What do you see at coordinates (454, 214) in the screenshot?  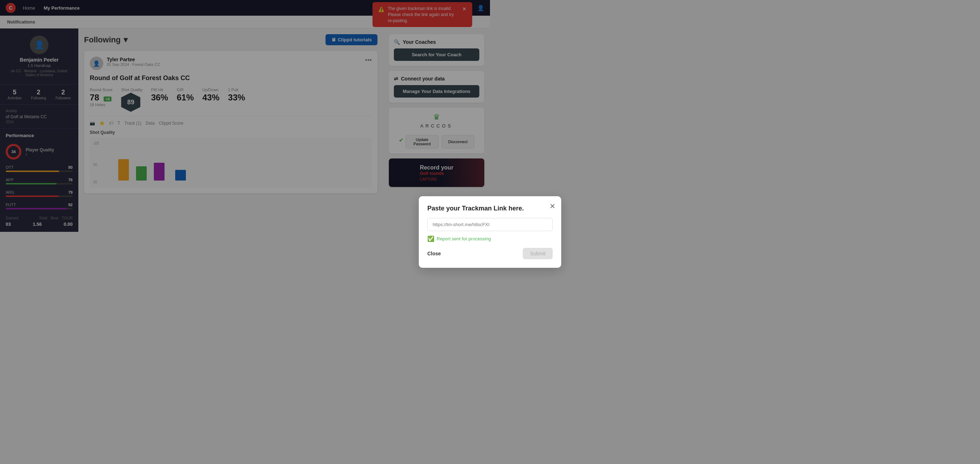 I see `trackman-modal: ✕ Paste your Trackman Link here. ✅ Repor…` at bounding box center [454, 214].